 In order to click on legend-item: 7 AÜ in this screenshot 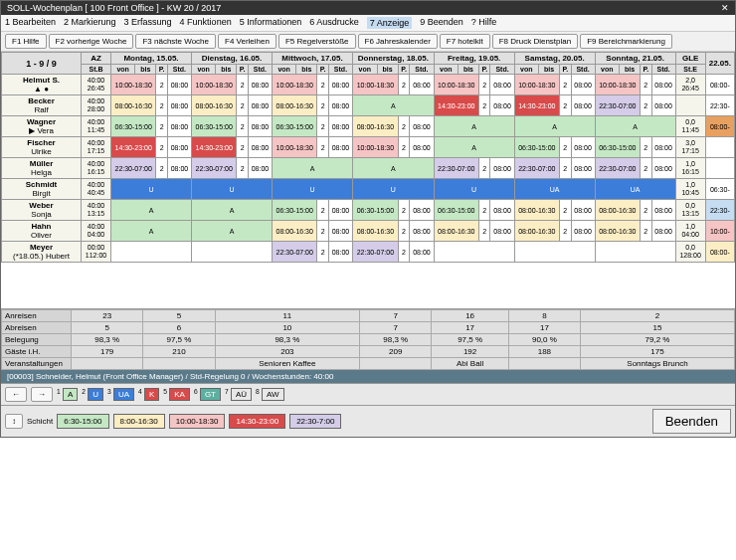, I will do `click(239, 395)`.